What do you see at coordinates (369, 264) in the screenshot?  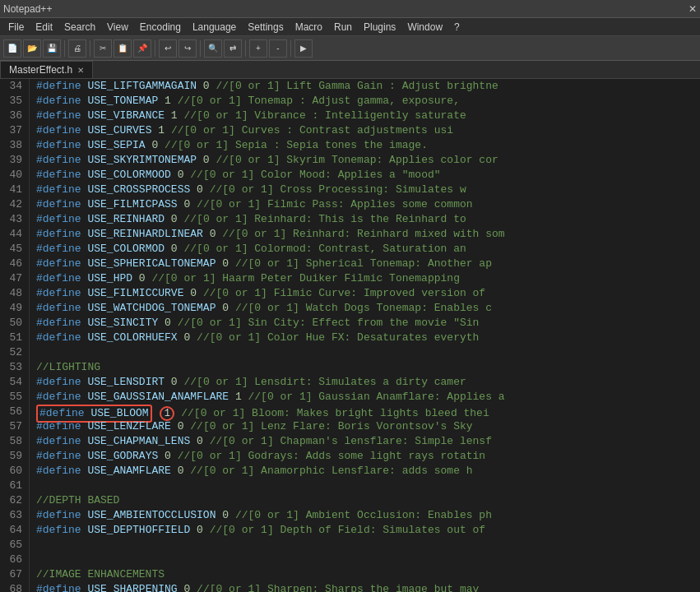 I see `code-line-46: #define USE_SPHERICALTONEMAP 0 //[0 or 1…` at bounding box center [369, 264].